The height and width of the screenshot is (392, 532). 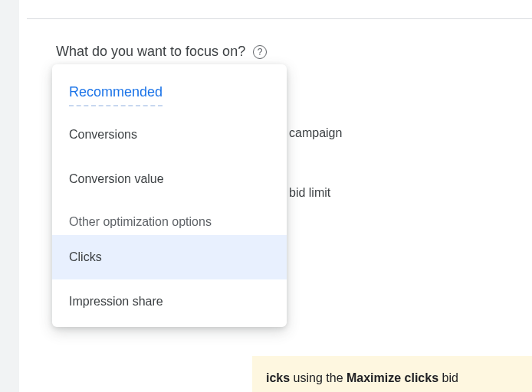 What do you see at coordinates (169, 257) in the screenshot?
I see `dropdown-item-clicks: Clicks` at bounding box center [169, 257].